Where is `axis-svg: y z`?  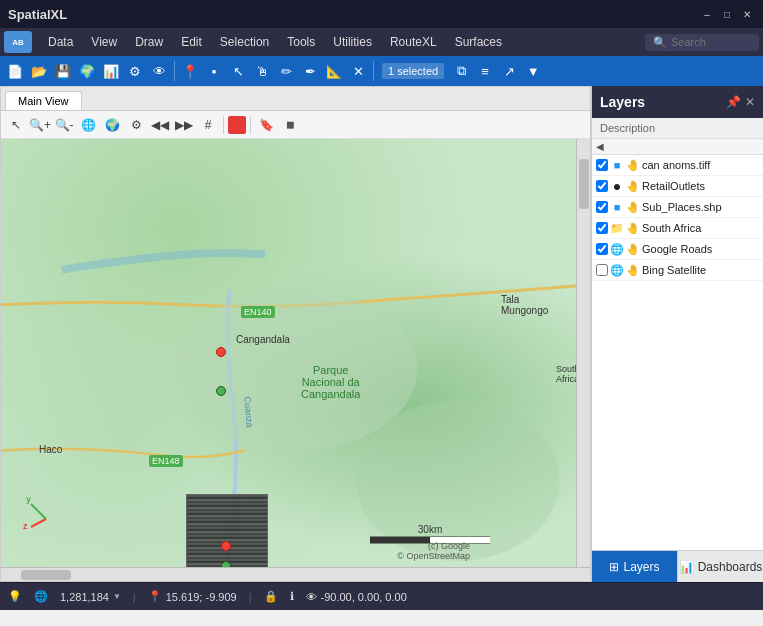
axis-svg: y z is located at coordinates (46, 504).